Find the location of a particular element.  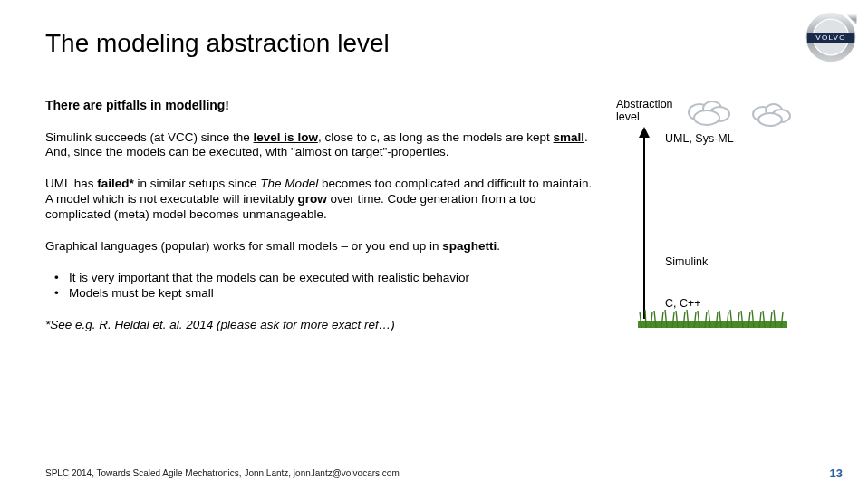

svg-text: VOLVO is located at coordinates (830, 38).